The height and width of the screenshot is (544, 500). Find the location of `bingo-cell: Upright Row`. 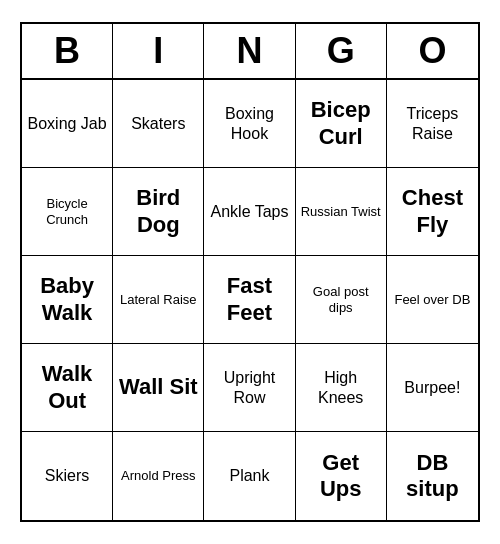

bingo-cell: Upright Row is located at coordinates (250, 388).